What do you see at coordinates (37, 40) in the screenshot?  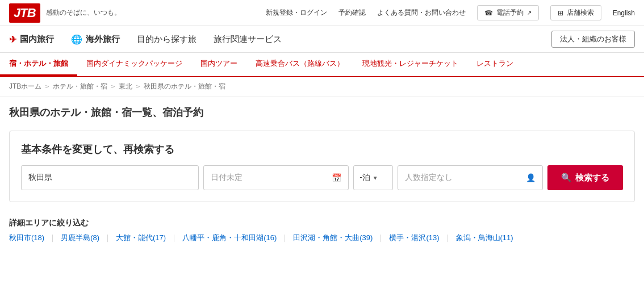 I see `nav-domestic-label: 国内旅行` at bounding box center [37, 40].